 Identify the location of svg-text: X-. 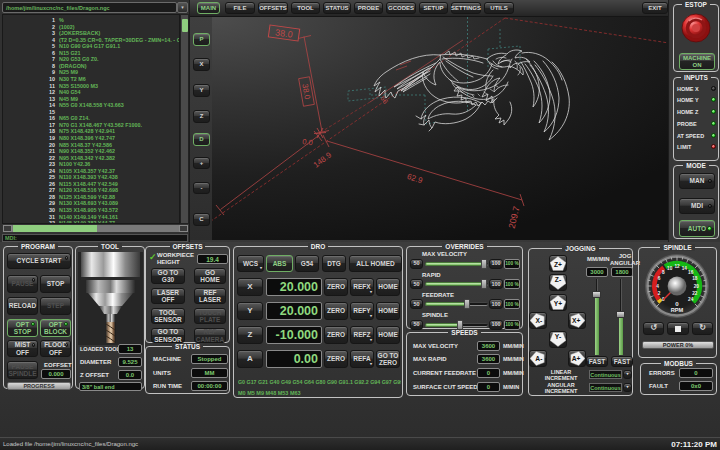
(540, 320).